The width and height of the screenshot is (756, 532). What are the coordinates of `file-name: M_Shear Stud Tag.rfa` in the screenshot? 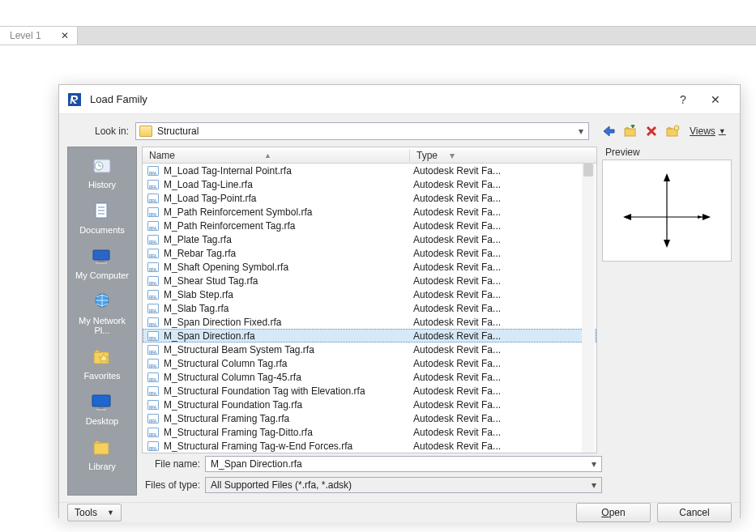 It's located at (288, 281).